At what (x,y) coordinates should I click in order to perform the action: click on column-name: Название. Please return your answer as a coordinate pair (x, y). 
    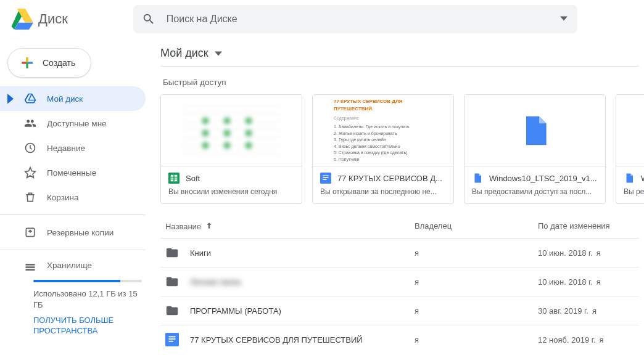
    Looking at the image, I should click on (290, 227).